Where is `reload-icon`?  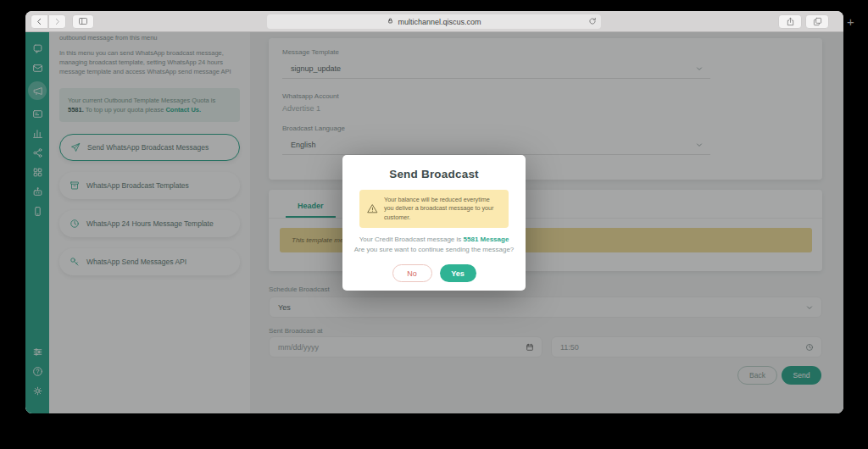 reload-icon is located at coordinates (593, 22).